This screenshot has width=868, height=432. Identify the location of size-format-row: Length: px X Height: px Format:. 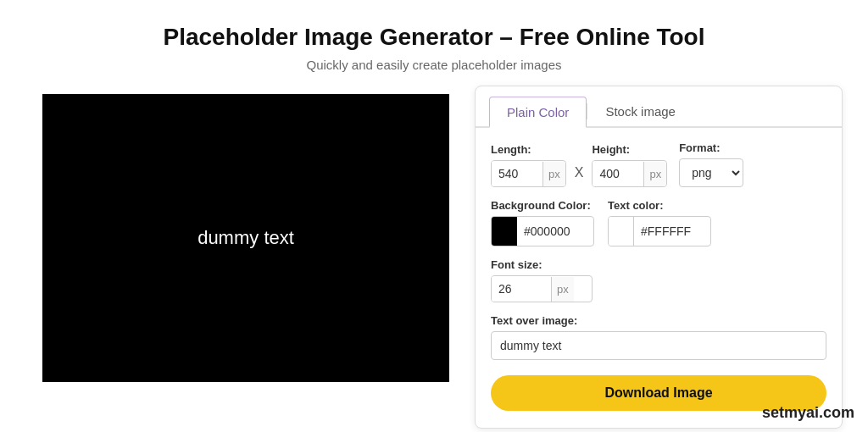
(659, 164).